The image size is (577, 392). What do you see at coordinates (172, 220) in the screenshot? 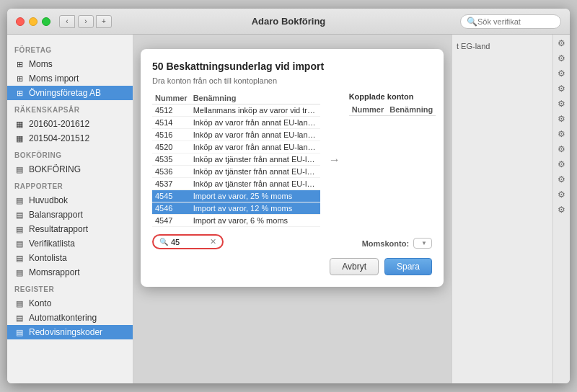
I see `cell-nummer: 4547` at bounding box center [172, 220].